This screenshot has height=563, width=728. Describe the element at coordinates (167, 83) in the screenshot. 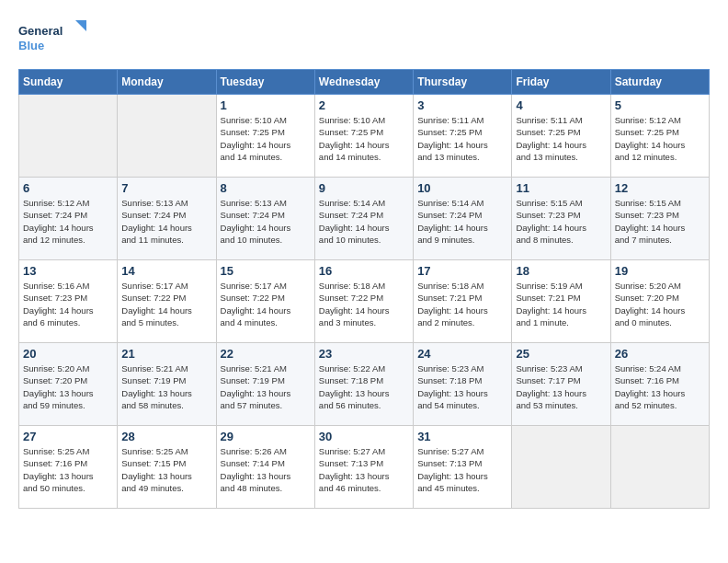

I see `weekday-header-monday: Monday` at that location.